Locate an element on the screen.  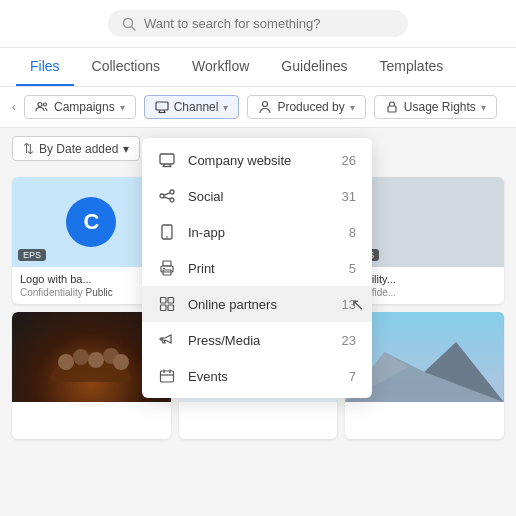
tab-files: Files is located at coordinates (45, 67).